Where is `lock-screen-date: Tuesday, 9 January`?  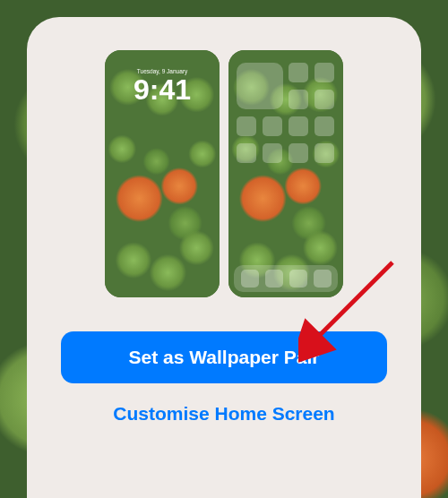
lock-screen-date: Tuesday, 9 January is located at coordinates (162, 72).